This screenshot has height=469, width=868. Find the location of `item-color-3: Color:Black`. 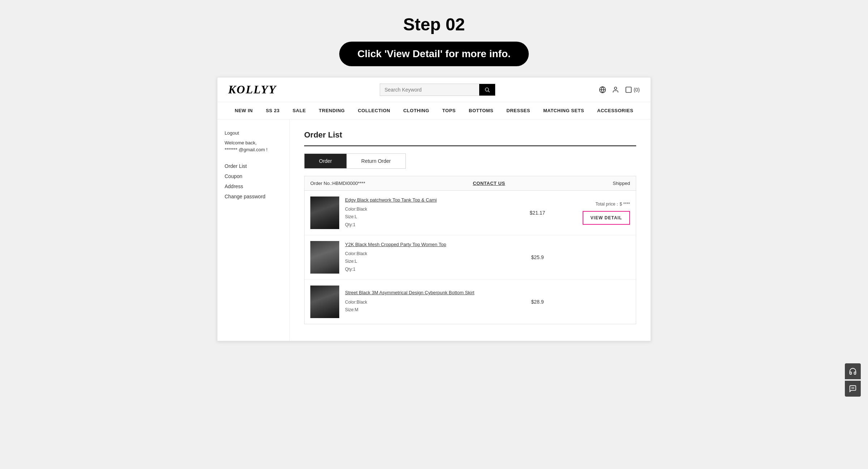

item-color-3: Color:Black is located at coordinates (431, 303).